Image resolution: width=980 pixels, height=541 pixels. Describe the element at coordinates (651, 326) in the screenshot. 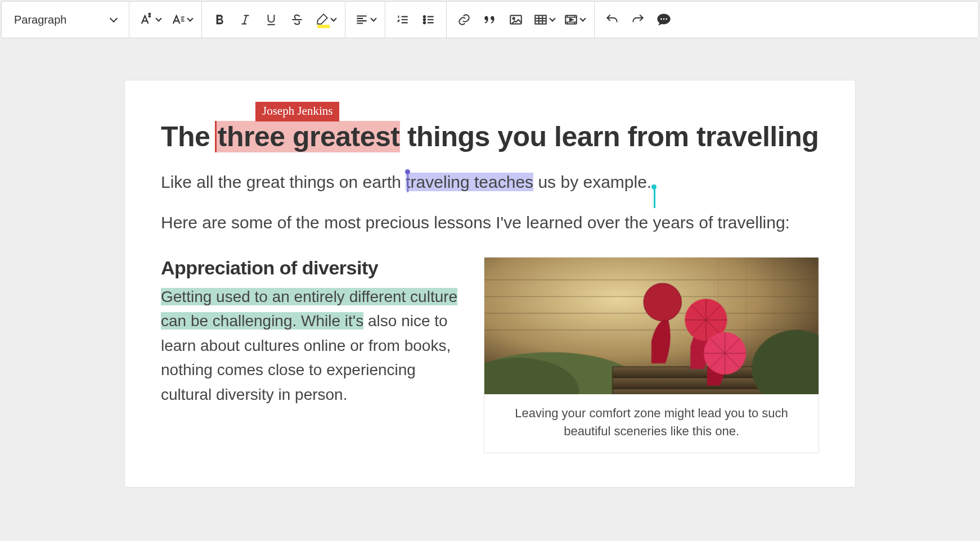

I see `content-image` at that location.